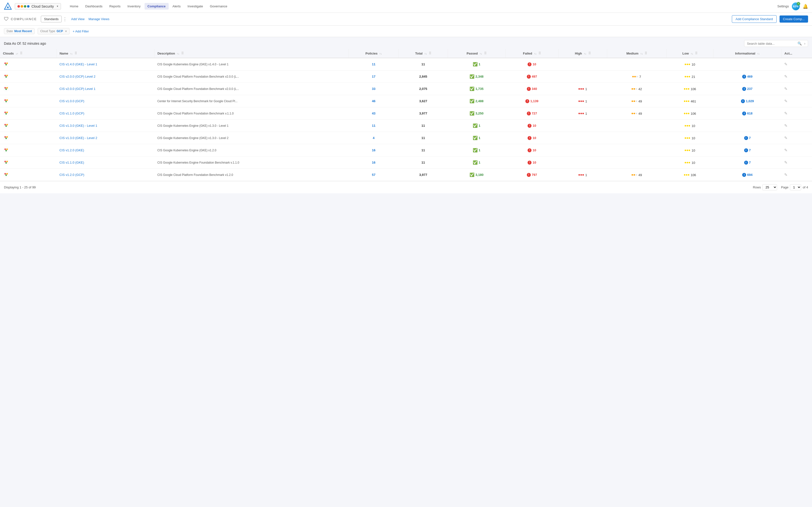 Image resolution: width=812 pixels, height=507 pixels. What do you see at coordinates (21, 53) in the screenshot?
I see `clouds-col-drag: ⠿` at bounding box center [21, 53].